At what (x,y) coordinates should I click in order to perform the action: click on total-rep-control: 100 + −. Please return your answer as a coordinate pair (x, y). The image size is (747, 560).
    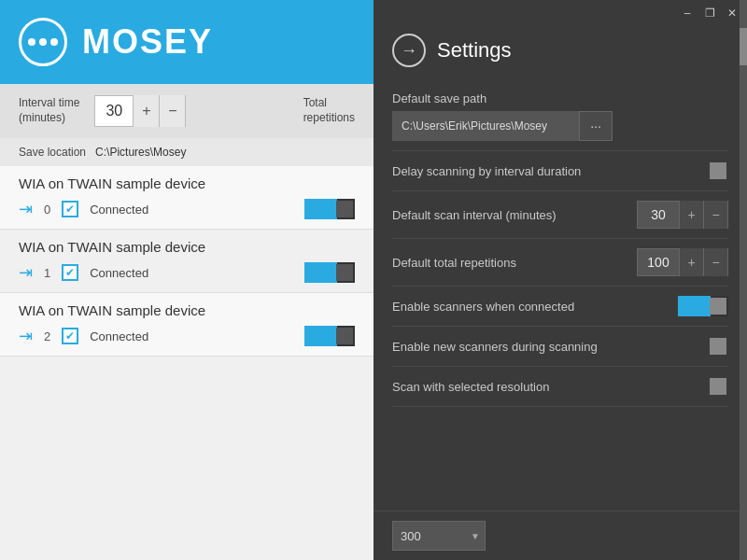
    Looking at the image, I should click on (683, 262).